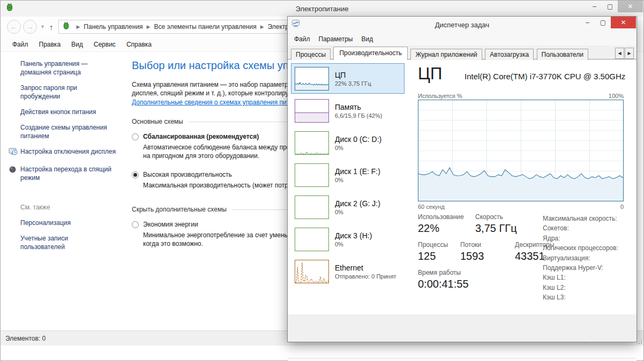 The width and height of the screenshot is (644, 361). Describe the element at coordinates (312, 143) in the screenshot. I see `disk0-thumbnail-chart` at that location.